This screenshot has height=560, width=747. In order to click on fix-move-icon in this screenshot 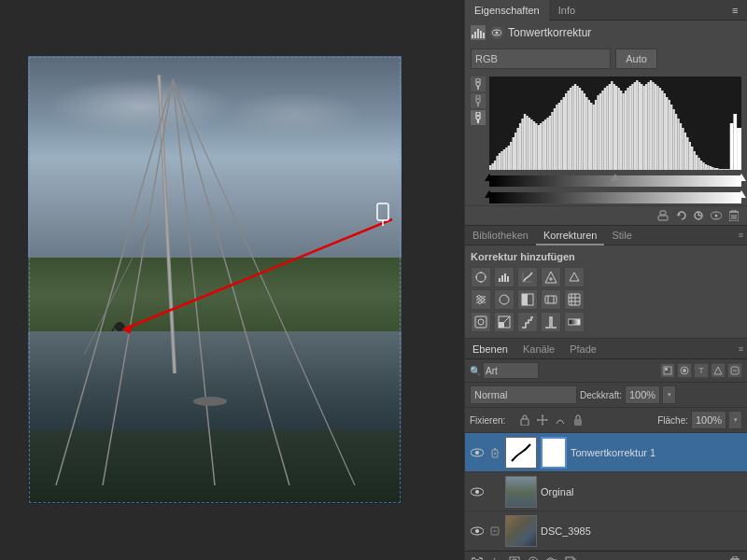, I will do `click(543, 420)`.